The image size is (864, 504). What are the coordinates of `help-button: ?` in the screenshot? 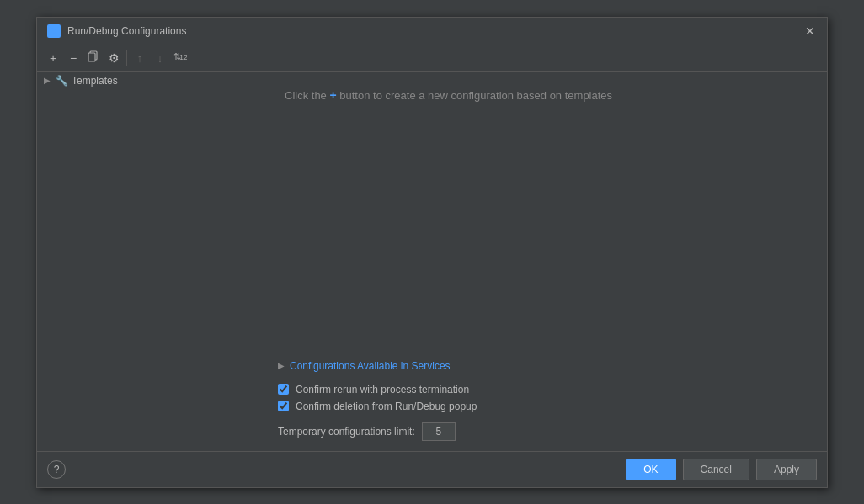 It's located at (56, 470).